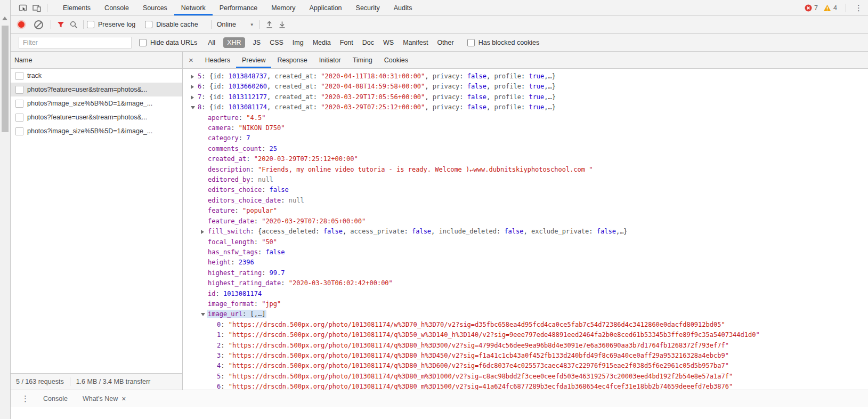  I want to click on tab-sources: Sources, so click(155, 7).